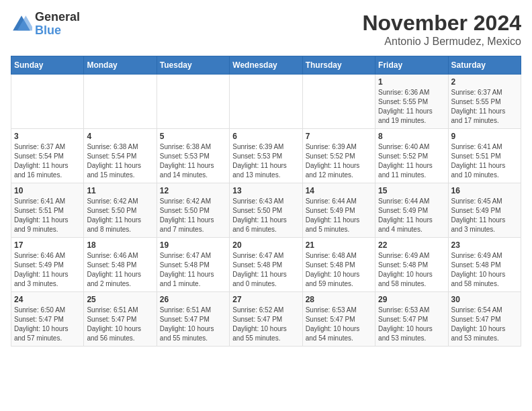  I want to click on day-info: Sunrise: 6:39 AM Sunset: 5:53 PM Dayligh…, so click(259, 161).